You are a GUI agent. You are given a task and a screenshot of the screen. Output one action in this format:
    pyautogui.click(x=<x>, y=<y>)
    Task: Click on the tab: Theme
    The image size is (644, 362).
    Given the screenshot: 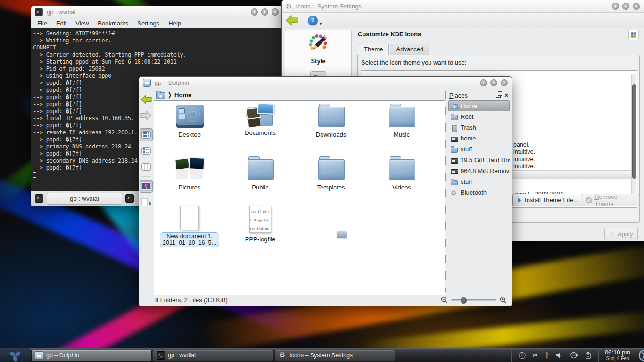 What is the action you would take?
    pyautogui.click(x=373, y=49)
    